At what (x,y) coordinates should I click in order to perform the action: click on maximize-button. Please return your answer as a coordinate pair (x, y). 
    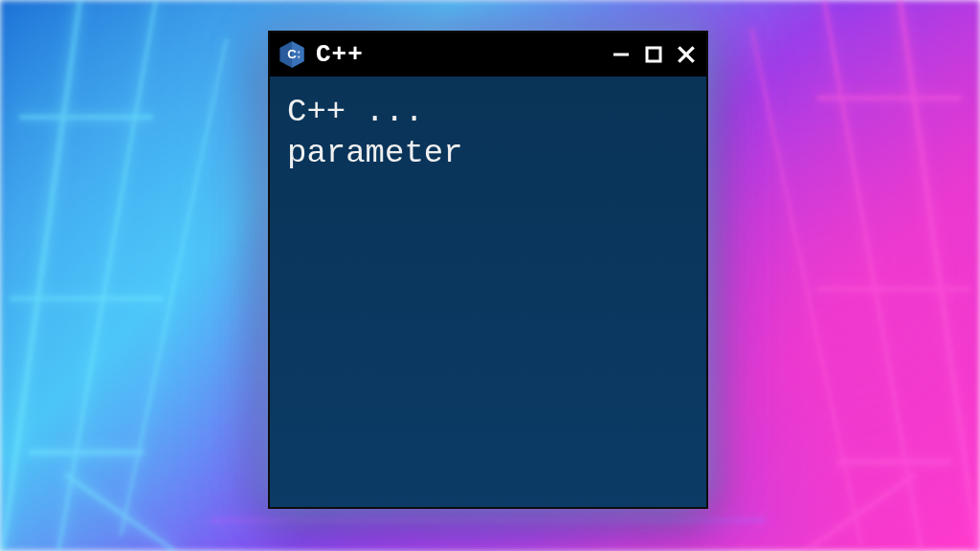
    Looking at the image, I should click on (654, 55).